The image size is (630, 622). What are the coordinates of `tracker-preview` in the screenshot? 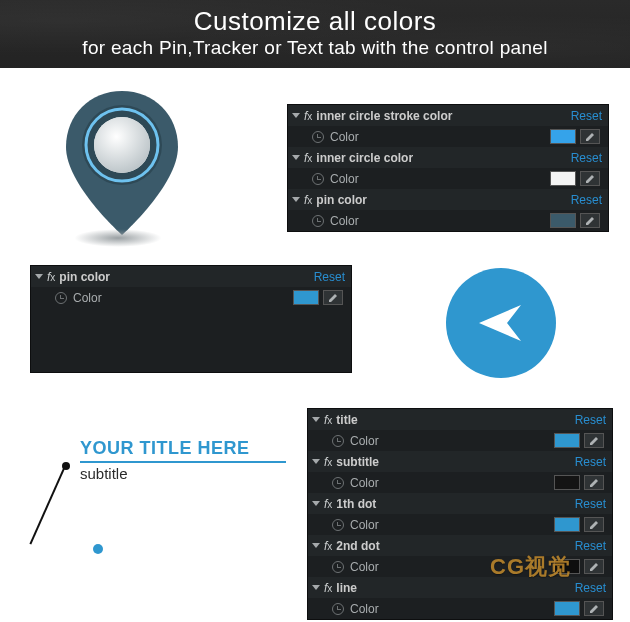 It's located at (501, 323).